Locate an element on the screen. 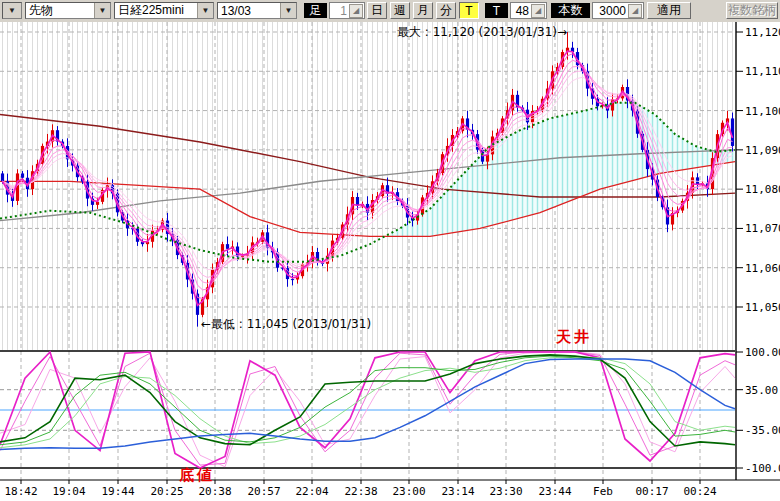  price-axis-labels: 11,12011,11011,10011,09011,08011,07011,0… is located at coordinates (758, 250).